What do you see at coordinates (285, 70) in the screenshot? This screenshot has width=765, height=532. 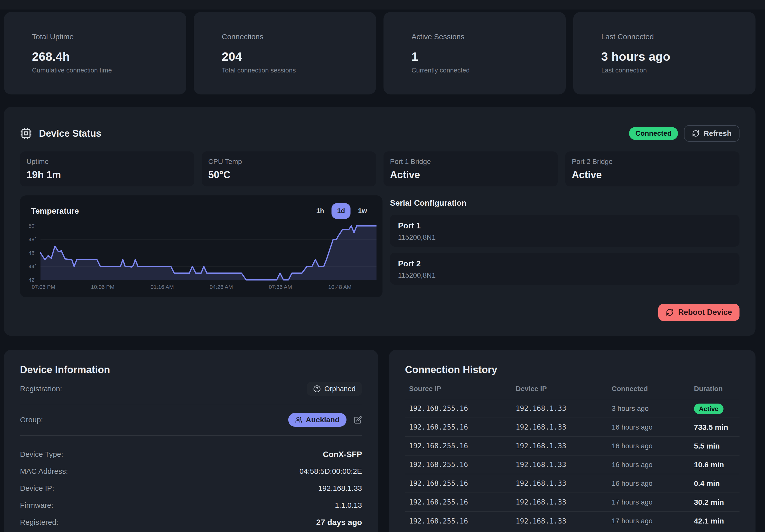 I see `stat-sublabel: Total connection sessions` at bounding box center [285, 70].